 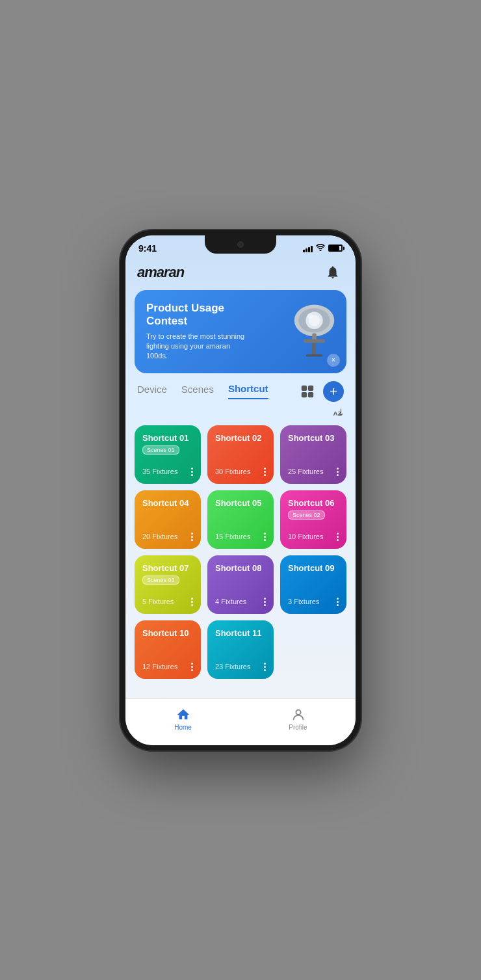 What do you see at coordinates (304, 602) in the screenshot?
I see `fixtures-count-09: 3 Fixtures` at bounding box center [304, 602].